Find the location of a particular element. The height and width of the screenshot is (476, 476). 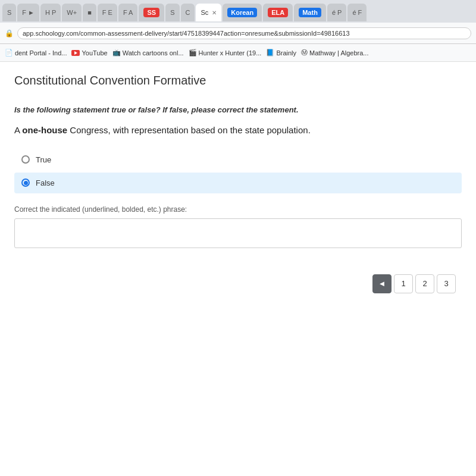

tab-square-label: ■ is located at coordinates (89, 12).